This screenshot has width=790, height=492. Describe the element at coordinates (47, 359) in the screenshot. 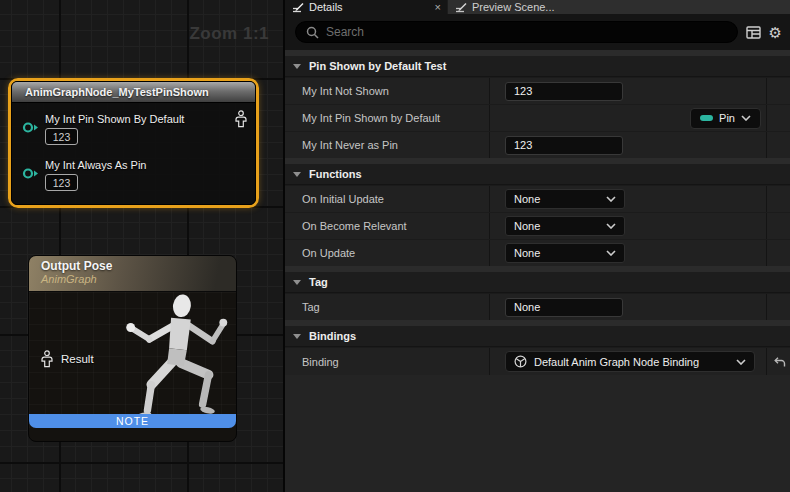

I see `pose-input-pin-icon` at that location.